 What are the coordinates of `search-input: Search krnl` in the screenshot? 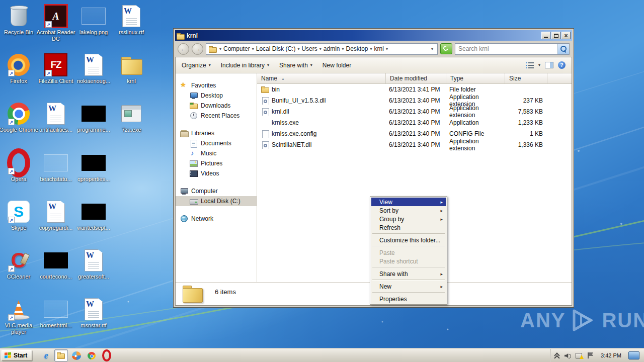 It's located at (512, 49).